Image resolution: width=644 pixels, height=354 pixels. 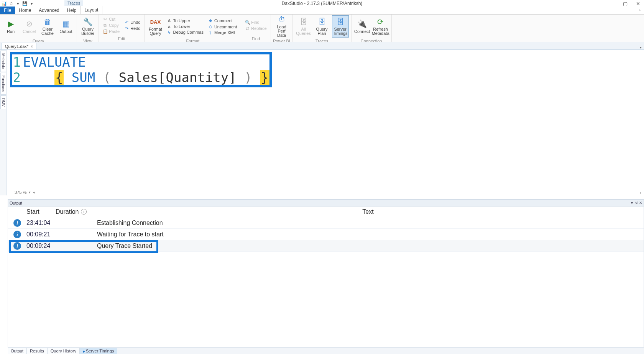 What do you see at coordinates (627, 4) in the screenshot?
I see `window-controls: — ▢ ✕` at bounding box center [627, 4].